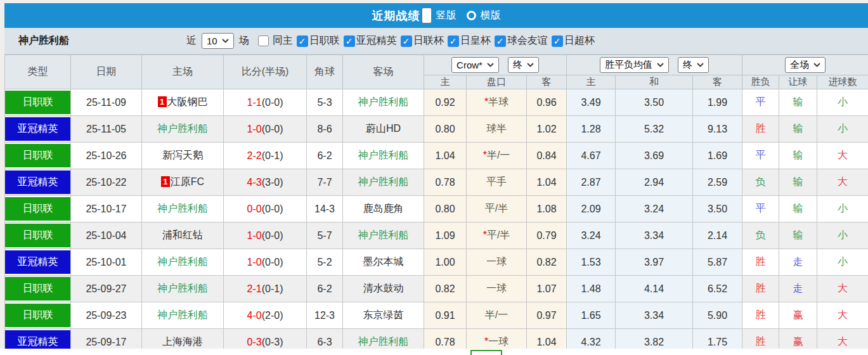  What do you see at coordinates (634, 65) in the screenshot?
I see `euro-metric-select: 胜平负均值` at bounding box center [634, 65].